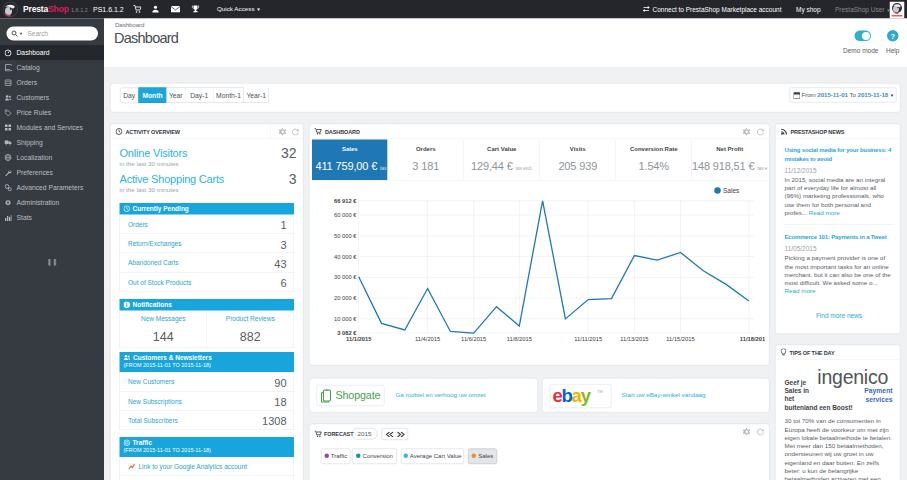 This screenshot has height=480, width=907. Describe the element at coordinates (346, 277) in the screenshot. I see `svg-text: 30 000 €` at that location.